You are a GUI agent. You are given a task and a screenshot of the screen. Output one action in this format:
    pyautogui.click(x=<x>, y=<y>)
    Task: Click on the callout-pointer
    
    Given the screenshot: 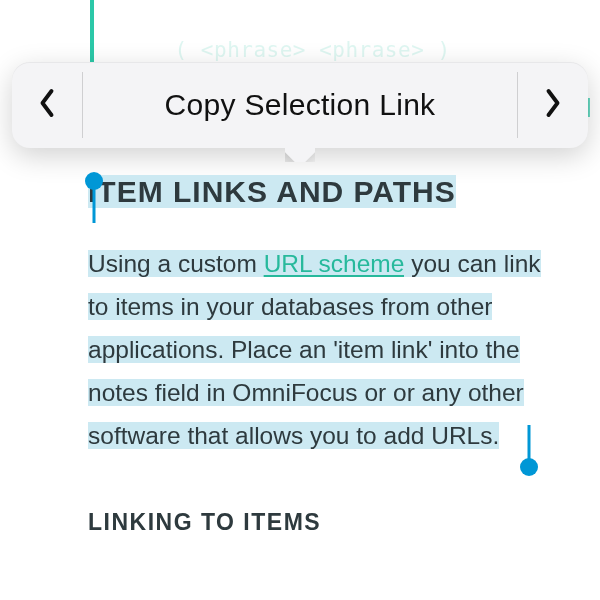 What is the action you would take?
    pyautogui.click(x=300, y=154)
    